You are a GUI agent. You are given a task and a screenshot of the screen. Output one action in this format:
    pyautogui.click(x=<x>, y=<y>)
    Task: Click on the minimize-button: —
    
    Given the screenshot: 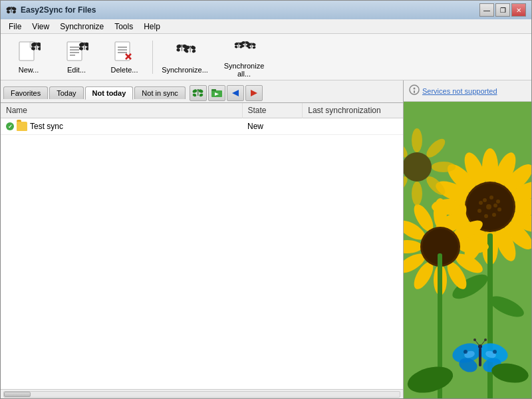 What is the action you would take?
    pyautogui.click(x=487, y=10)
    